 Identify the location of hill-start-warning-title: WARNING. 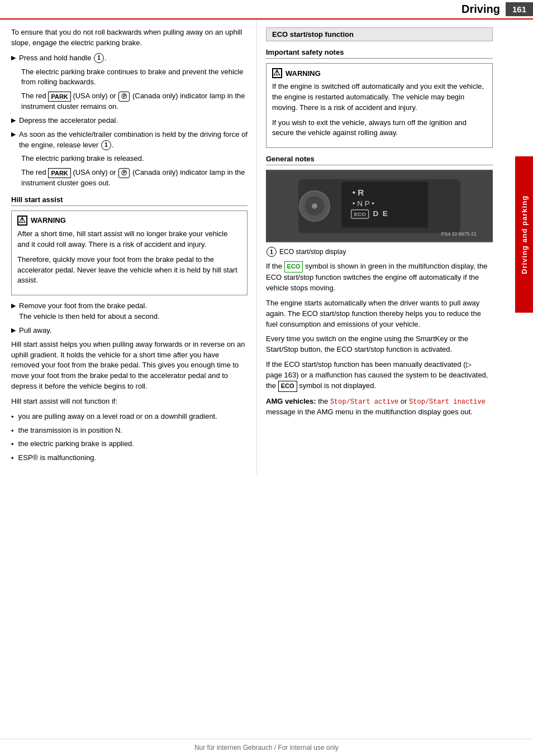
(130, 221).